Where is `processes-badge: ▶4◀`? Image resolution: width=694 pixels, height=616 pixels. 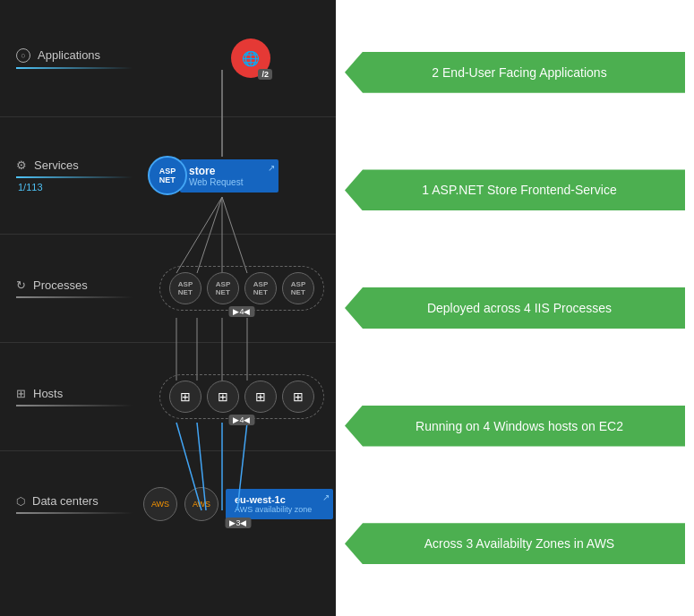
processes-badge: ▶4◀ is located at coordinates (242, 312).